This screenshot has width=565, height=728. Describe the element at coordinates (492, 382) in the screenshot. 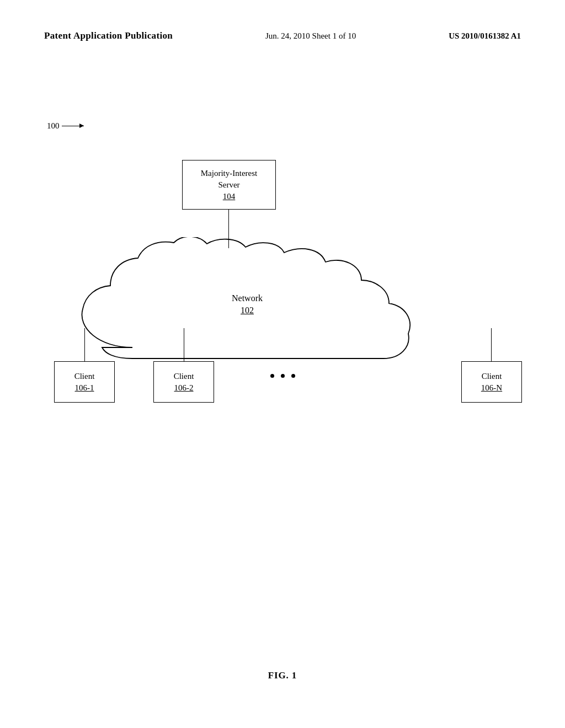

I see `client-n-box: Client 106-N` at that location.